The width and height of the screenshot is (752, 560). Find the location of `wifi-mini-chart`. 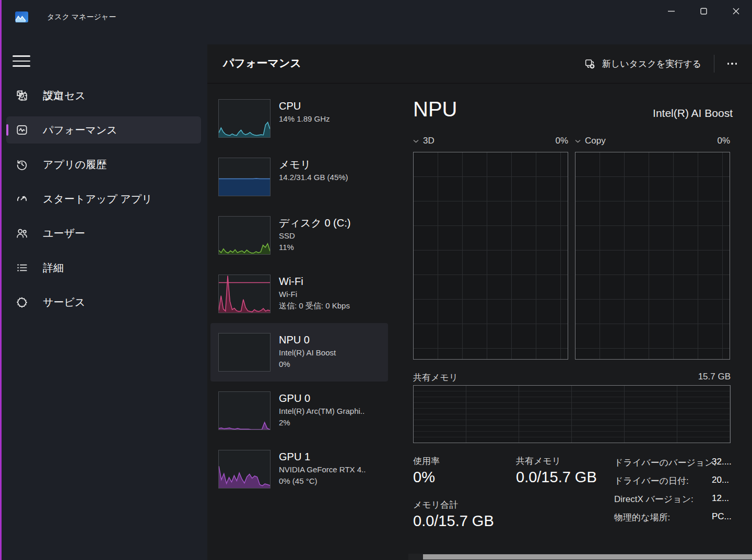

wifi-mini-chart is located at coordinates (244, 294).